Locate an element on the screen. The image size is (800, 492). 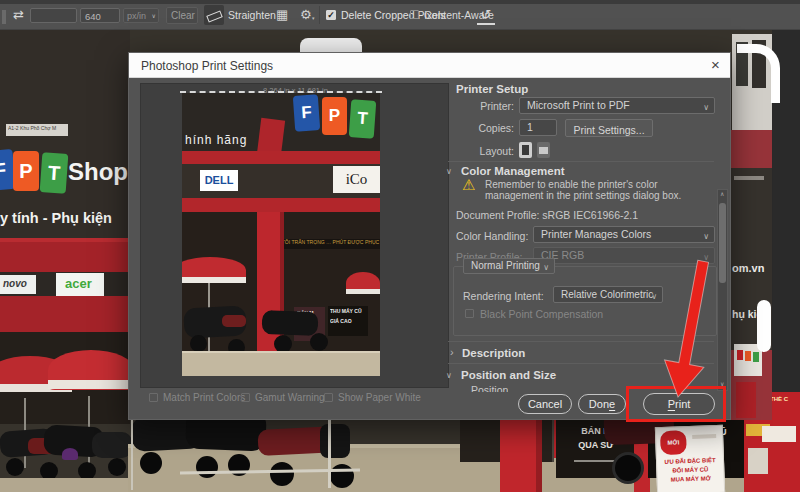
gamut-warning-checkbox is located at coordinates (246, 398).